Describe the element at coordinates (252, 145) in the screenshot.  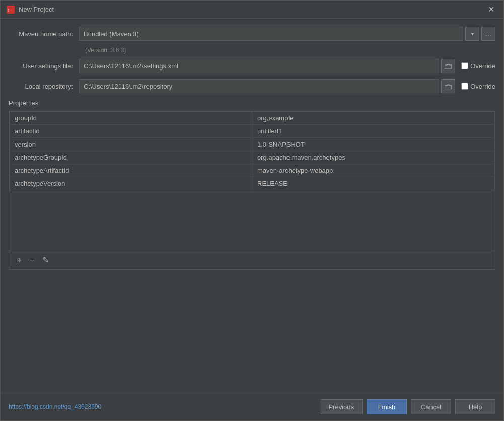
I see `table-row: version1.0-SNAPSHOT` at that location.